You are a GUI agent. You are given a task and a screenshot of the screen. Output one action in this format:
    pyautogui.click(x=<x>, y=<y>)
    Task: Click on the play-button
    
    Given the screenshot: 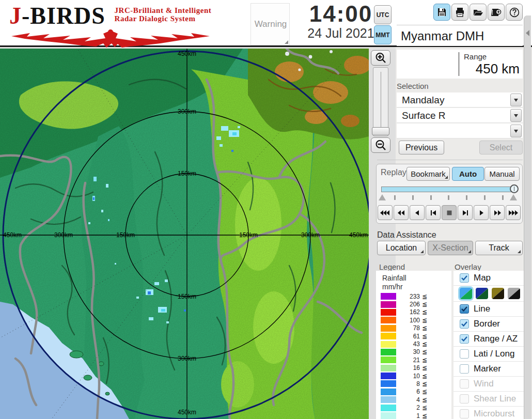 What is the action you would take?
    pyautogui.click(x=481, y=213)
    